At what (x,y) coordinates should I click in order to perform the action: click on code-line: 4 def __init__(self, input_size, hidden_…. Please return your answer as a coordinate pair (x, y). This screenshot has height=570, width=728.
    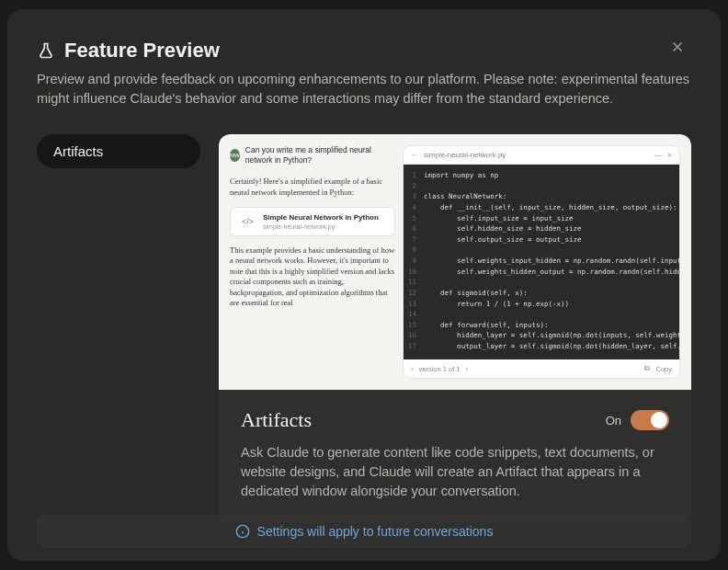
    Looking at the image, I should click on (541, 208).